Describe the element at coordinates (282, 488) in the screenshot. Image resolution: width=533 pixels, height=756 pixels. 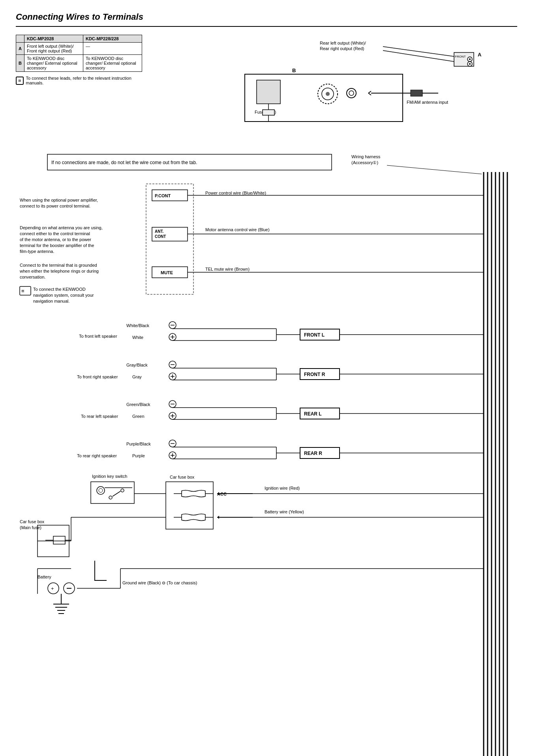
I see `svg-text: Ignition wire (Red)` at that location.